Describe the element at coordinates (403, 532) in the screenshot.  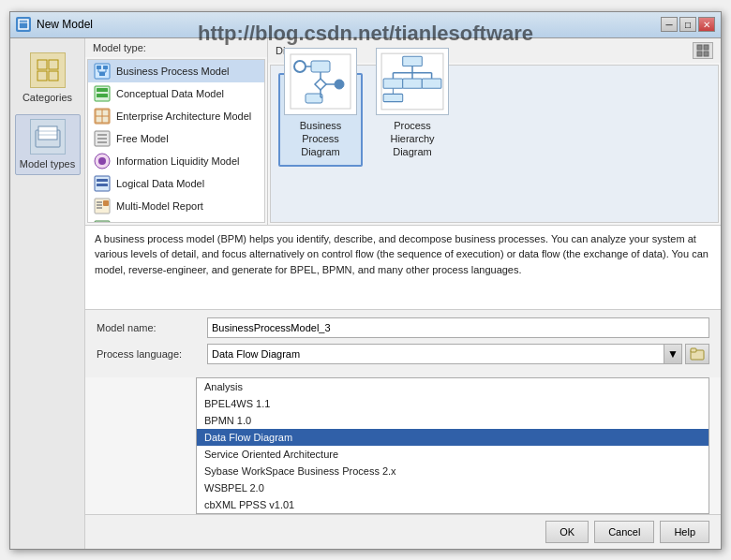
I see `bottom-buttons: OK Cancel Help` at that location.